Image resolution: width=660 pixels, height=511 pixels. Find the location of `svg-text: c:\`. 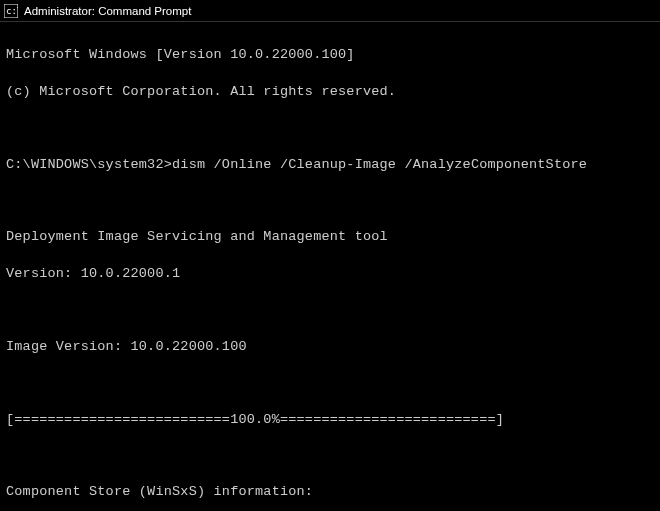

svg-text: c:\ is located at coordinates (12, 11).